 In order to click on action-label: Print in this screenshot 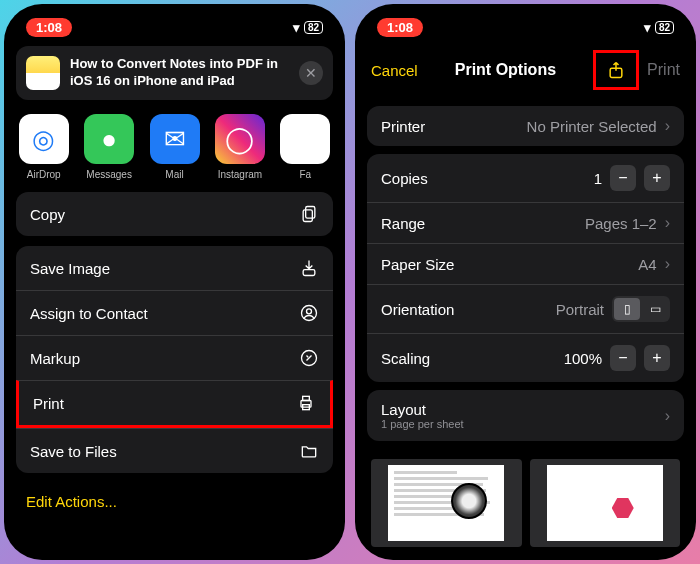, I will do `click(48, 404)`.